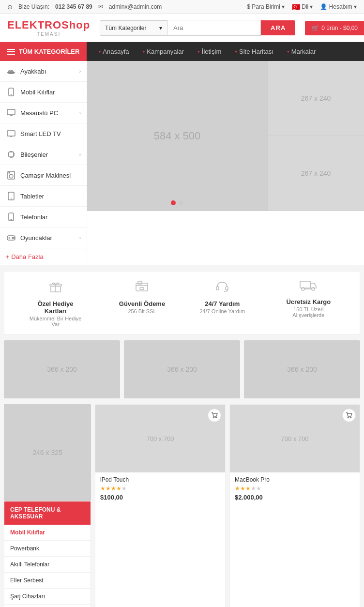  What do you see at coordinates (316, 173) in the screenshot?
I see `banner-side-bottom: 267 x 240` at bounding box center [316, 173].